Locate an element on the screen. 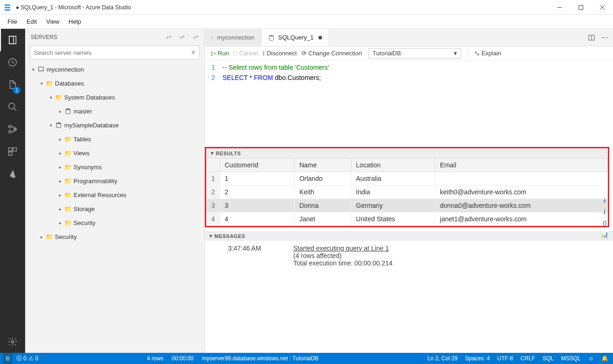  status-rows: 4 rows is located at coordinates (155, 358).